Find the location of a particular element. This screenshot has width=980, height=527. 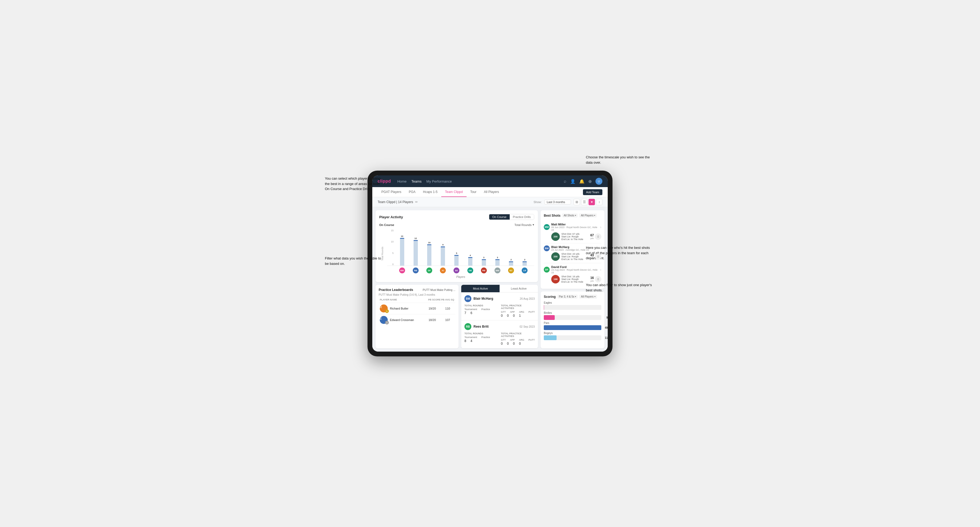

shot-avatar-3: DF is located at coordinates (547, 270).